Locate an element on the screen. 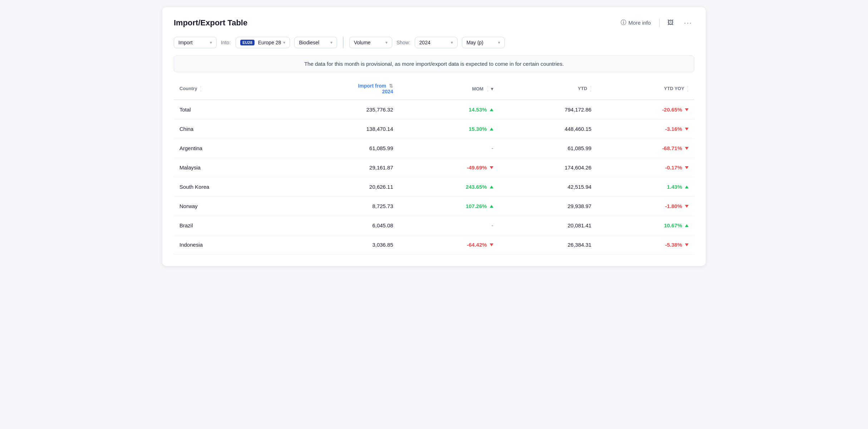 This screenshot has width=868, height=429. month-value: May (p) is located at coordinates (475, 43).